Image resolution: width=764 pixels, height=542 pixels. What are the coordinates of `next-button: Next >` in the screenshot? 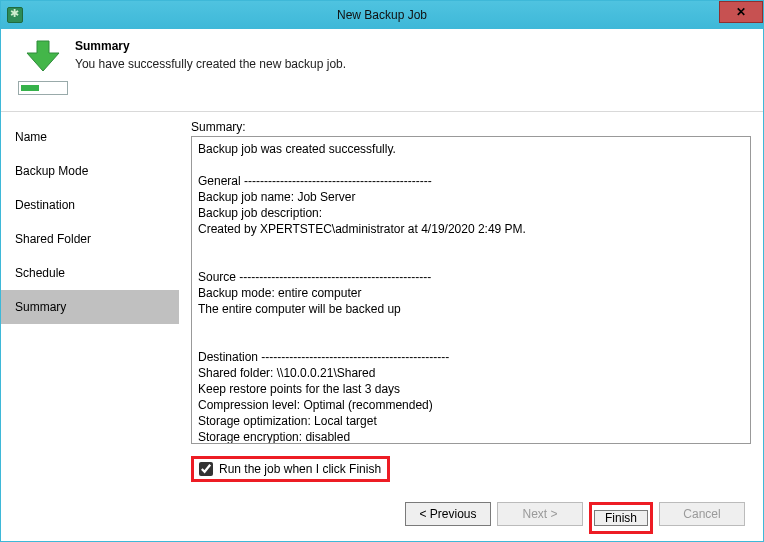 It's located at (540, 514).